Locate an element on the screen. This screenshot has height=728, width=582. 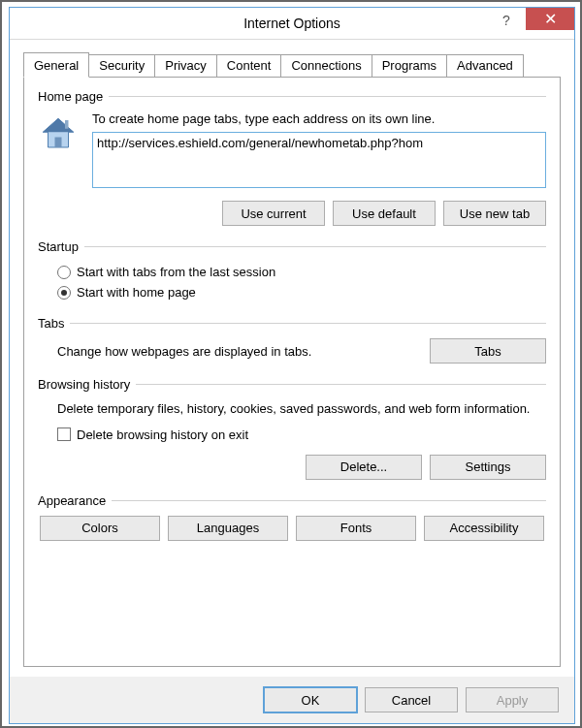
apply-button: Apply is located at coordinates (512, 700).